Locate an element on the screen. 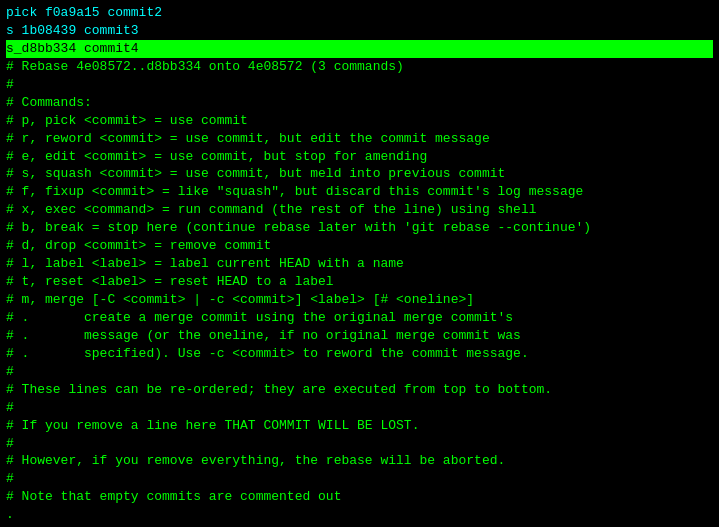  editor-line: # b, break = stop here (continue rebase … is located at coordinates (360, 228).